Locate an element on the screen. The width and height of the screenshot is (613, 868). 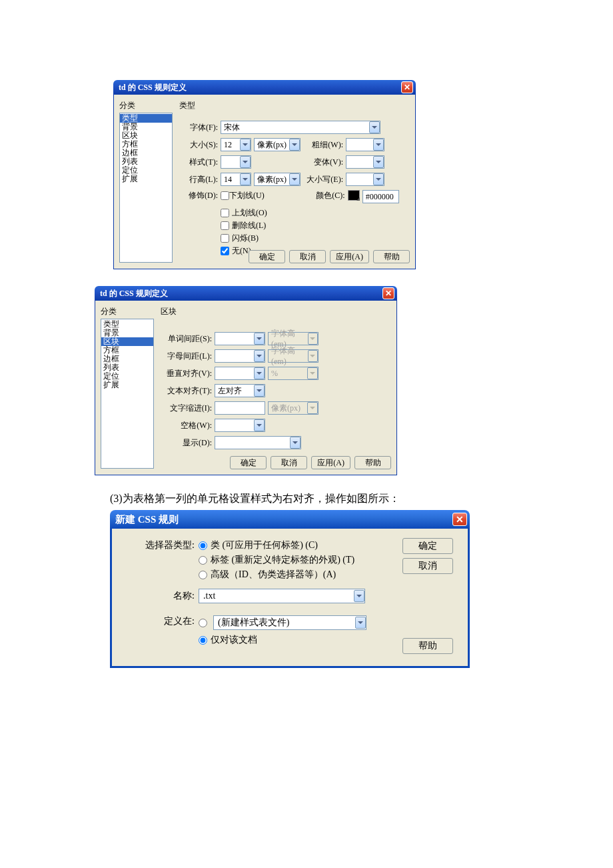
lineheight-combo: 14 is located at coordinates (236, 179).